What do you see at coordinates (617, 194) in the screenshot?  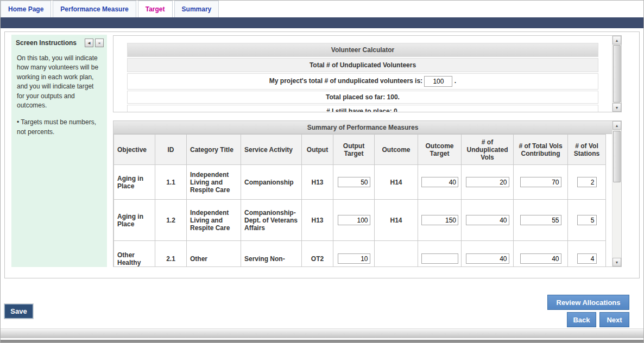 I see `summary-scrollbar: ▲ ▼` at bounding box center [617, 194].